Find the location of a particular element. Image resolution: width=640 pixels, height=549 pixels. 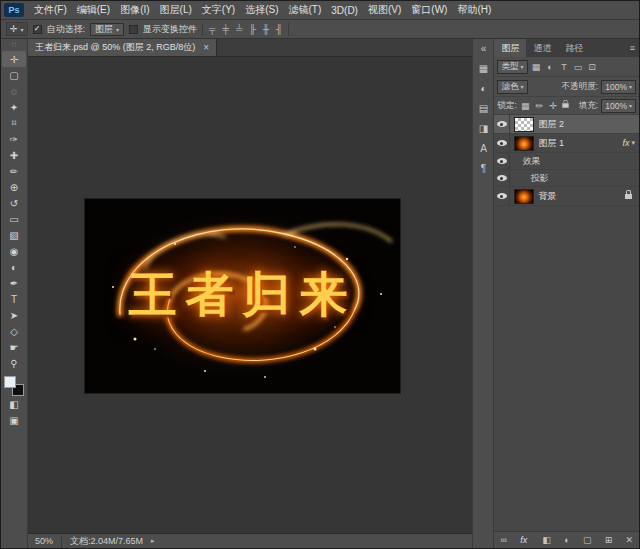

opacity-dropdown: 100% ▾ is located at coordinates (618, 87).